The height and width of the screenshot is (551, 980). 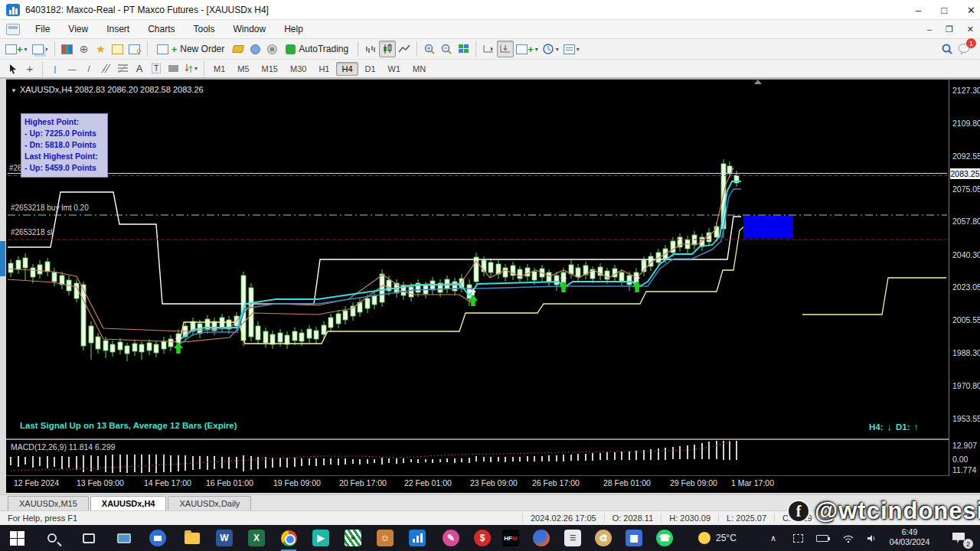 I want to click on order-buy-limit-label: #2653218 buy lmt 0.20, so click(x=50, y=208).